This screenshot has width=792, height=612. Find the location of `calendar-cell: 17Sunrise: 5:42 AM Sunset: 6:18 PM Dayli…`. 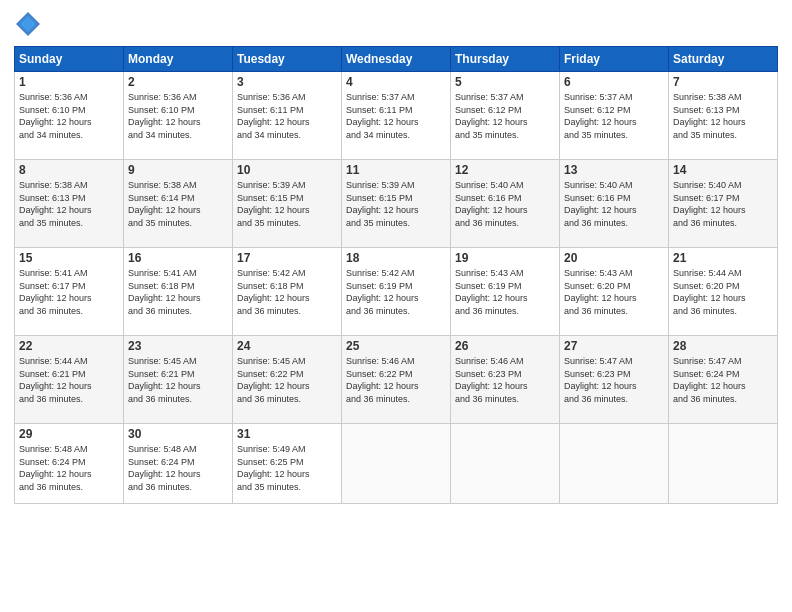

calendar-cell: 17Sunrise: 5:42 AM Sunset: 6:18 PM Dayli… is located at coordinates (288, 292).